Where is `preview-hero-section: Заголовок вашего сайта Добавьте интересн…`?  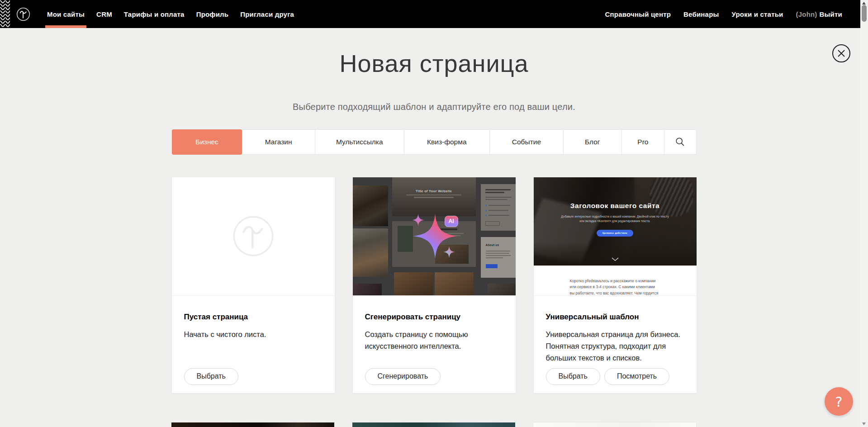 preview-hero-section: Заголовок вашего сайта Добавьте интересн… is located at coordinates (615, 222).